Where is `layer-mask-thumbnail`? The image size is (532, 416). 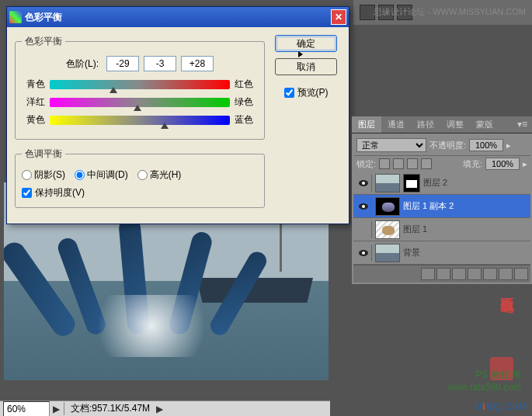 layer-mask-thumbnail is located at coordinates (412, 183).